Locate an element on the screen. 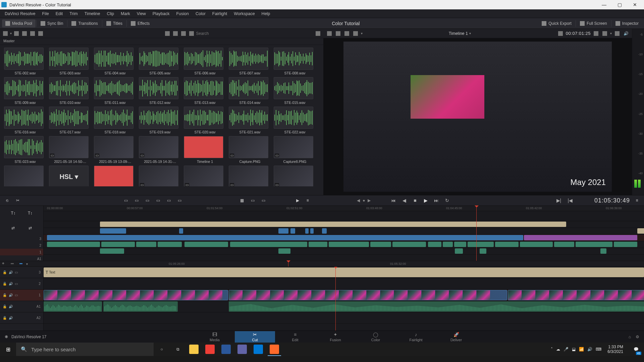 The height and width of the screenshot is (362, 644). marker-button is located at coordinates (596, 34).